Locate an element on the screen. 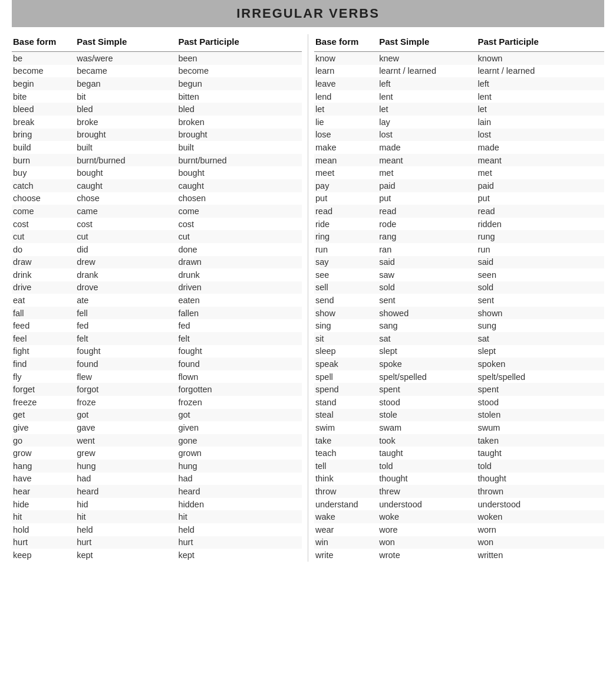 The image size is (616, 692). table-row: keepkeptkept is located at coordinates (157, 555).